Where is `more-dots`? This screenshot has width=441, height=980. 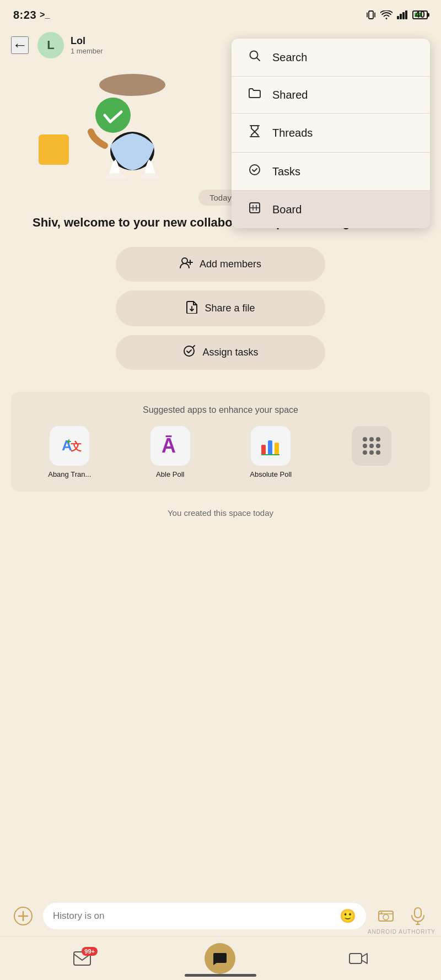
more-dots is located at coordinates (372, 446).